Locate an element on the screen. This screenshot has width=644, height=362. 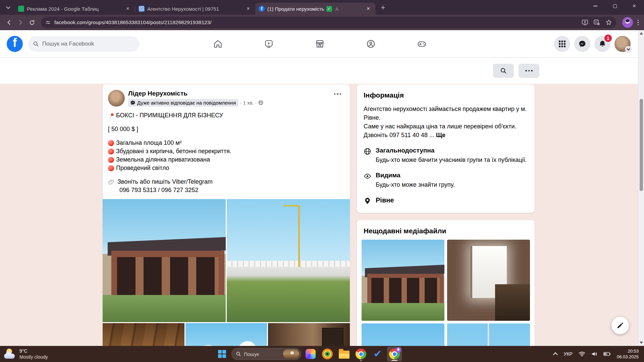
nav-home-icon is located at coordinates (218, 44).